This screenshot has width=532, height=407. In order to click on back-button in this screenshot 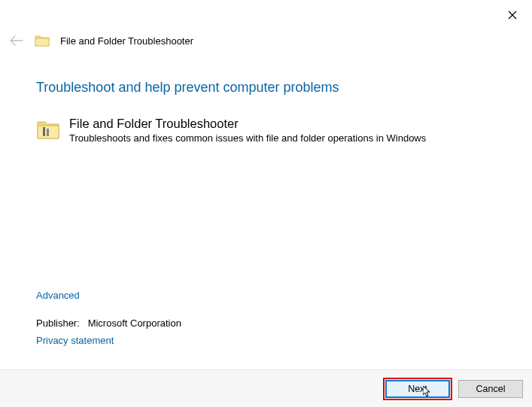, I will do `click(17, 41)`.